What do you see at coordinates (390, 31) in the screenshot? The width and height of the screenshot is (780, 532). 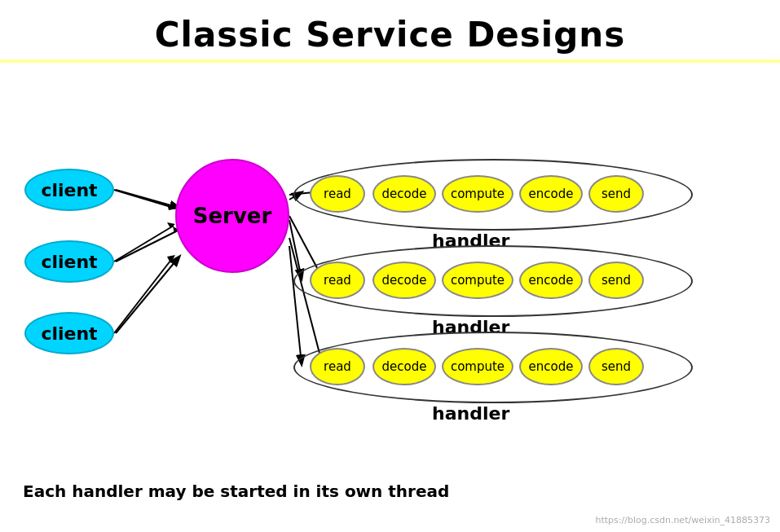 I see `title-section: Classic Service Designs` at bounding box center [390, 31].